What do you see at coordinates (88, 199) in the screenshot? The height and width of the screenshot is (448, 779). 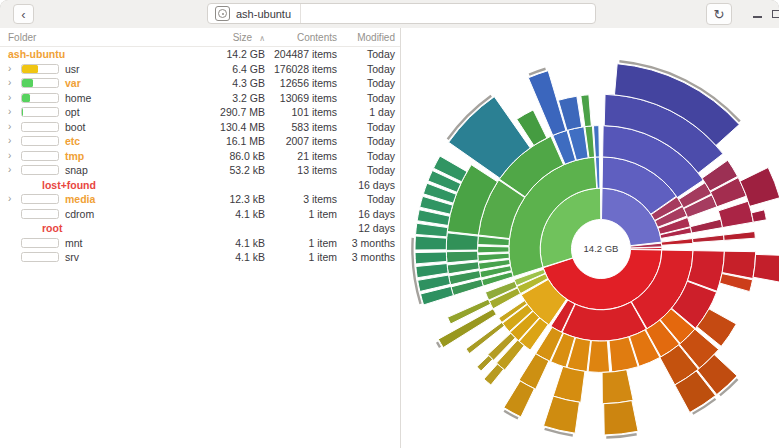 I see `folder-name-cell: ›media` at bounding box center [88, 199].